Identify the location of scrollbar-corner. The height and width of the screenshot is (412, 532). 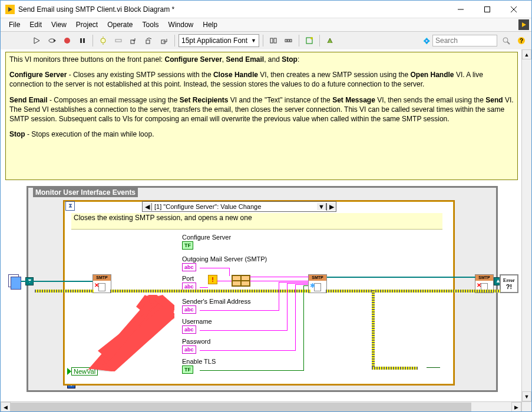
(527, 406).